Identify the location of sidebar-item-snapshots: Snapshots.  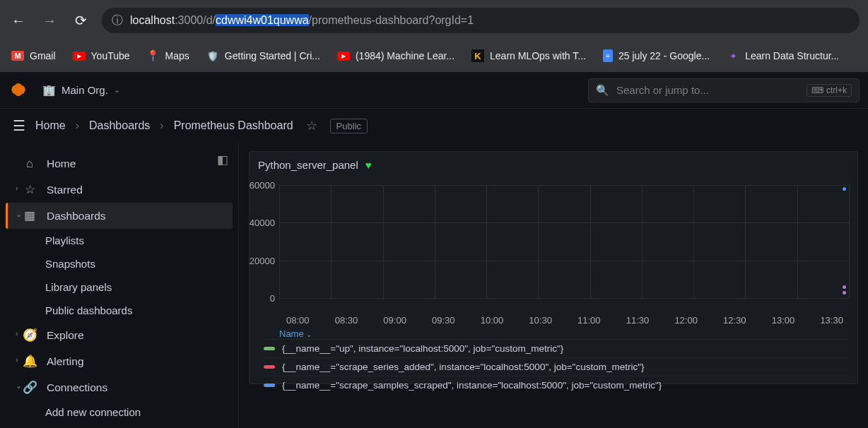
(119, 264).